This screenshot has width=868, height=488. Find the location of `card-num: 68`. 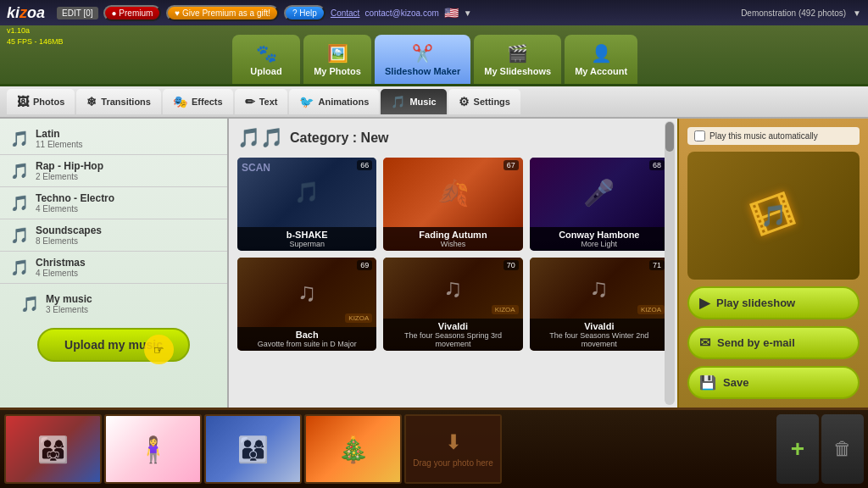

card-num: 68 is located at coordinates (657, 165).